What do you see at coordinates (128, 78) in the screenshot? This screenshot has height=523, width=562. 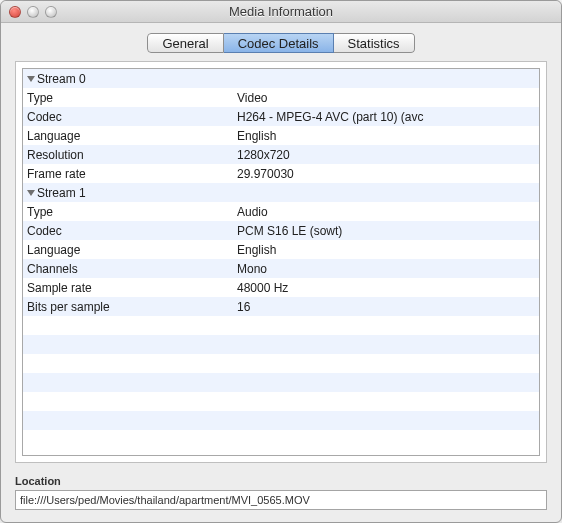 I see `stream-header: Stream 0` at bounding box center [128, 78].